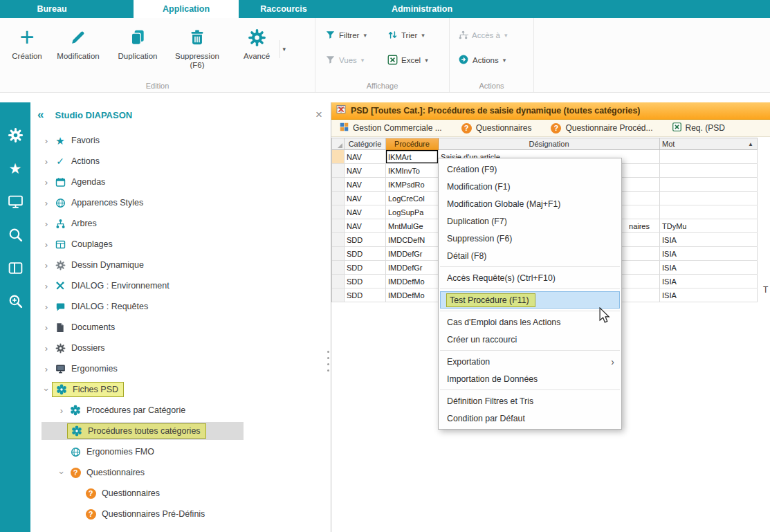 The image size is (770, 532). What do you see at coordinates (186, 9) in the screenshot?
I see `ribbon-tab-application: Application` at bounding box center [186, 9].